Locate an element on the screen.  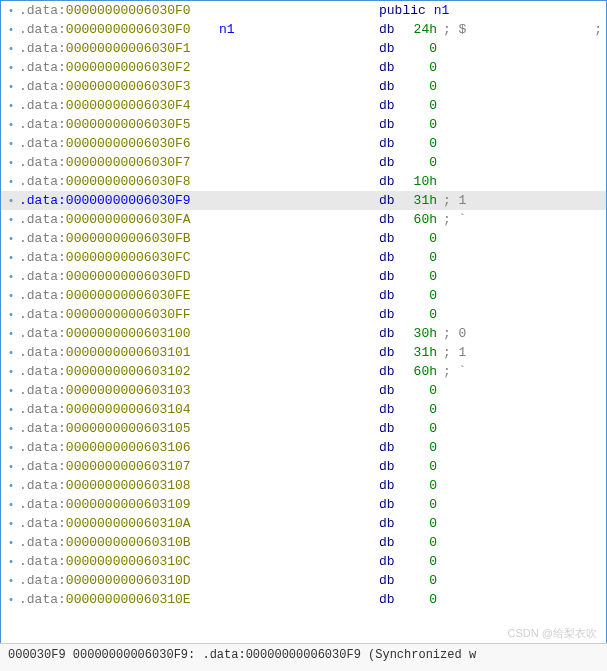
disasm-line: •.data:00000000006030F6db0 is located at coordinates (304, 144).